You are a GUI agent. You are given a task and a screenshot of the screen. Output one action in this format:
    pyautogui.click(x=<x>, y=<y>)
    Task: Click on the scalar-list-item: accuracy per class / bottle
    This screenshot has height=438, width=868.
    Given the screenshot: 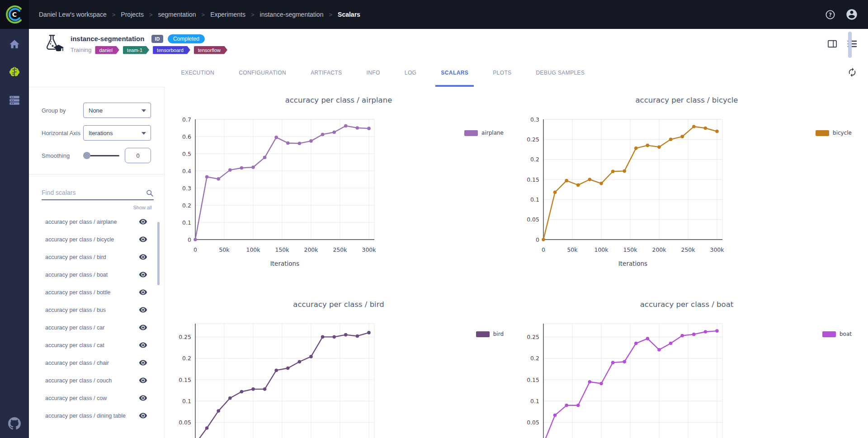 What is the action you would take?
    pyautogui.click(x=97, y=292)
    